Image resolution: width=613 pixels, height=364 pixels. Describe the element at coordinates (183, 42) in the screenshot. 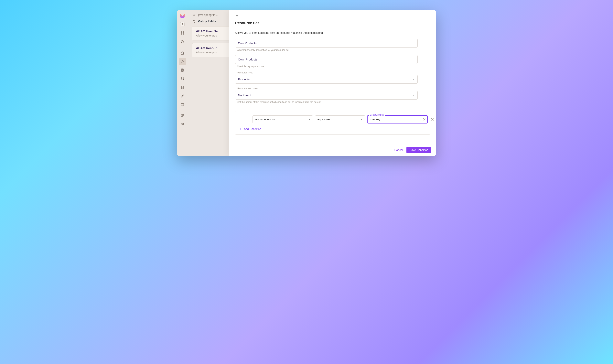

I see `gear-icon` at that location.